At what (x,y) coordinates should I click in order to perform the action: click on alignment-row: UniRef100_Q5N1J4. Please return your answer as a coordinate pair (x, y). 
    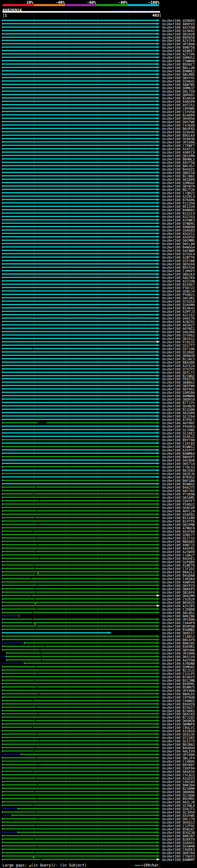
    Looking at the image, I should click on (98, 291).